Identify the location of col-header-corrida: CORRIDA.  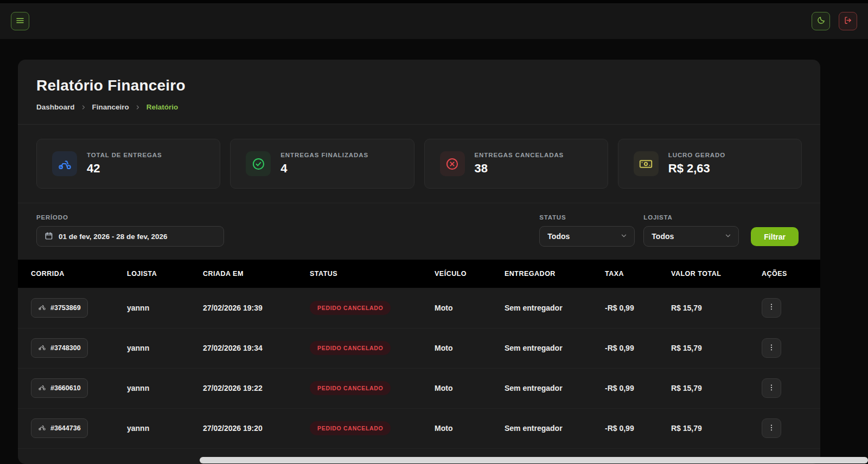
(69, 274).